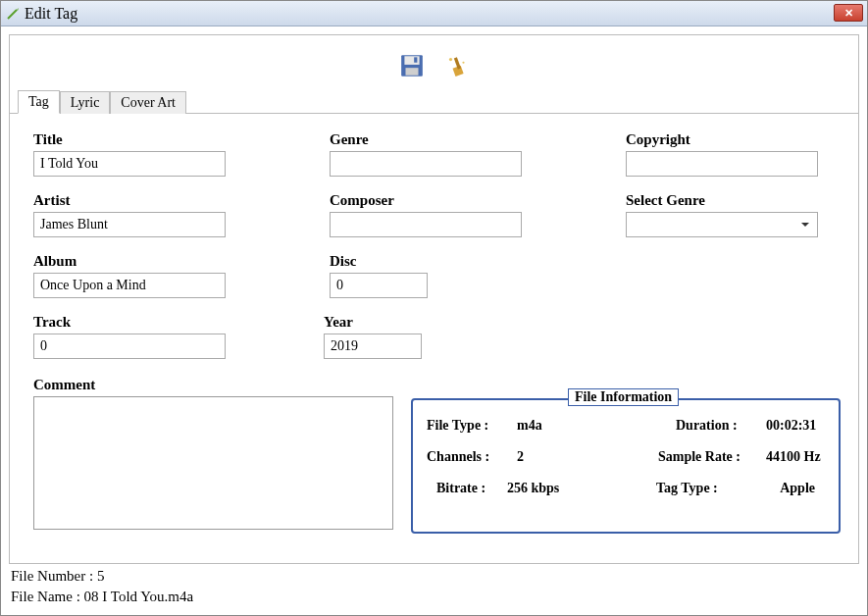 Image resolution: width=868 pixels, height=616 pixels. I want to click on close-icon: ✕, so click(849, 14).